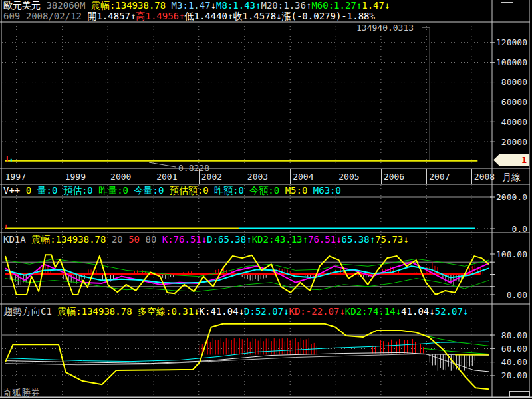 This screenshot has height=399, width=532. What do you see at coordinates (235, 311) in the screenshot?
I see `trend-panel-header: 趨勢方向C1 震幅:134938.78 多空線:0.31↓K:41.04↓D:5…` at bounding box center [235, 311].